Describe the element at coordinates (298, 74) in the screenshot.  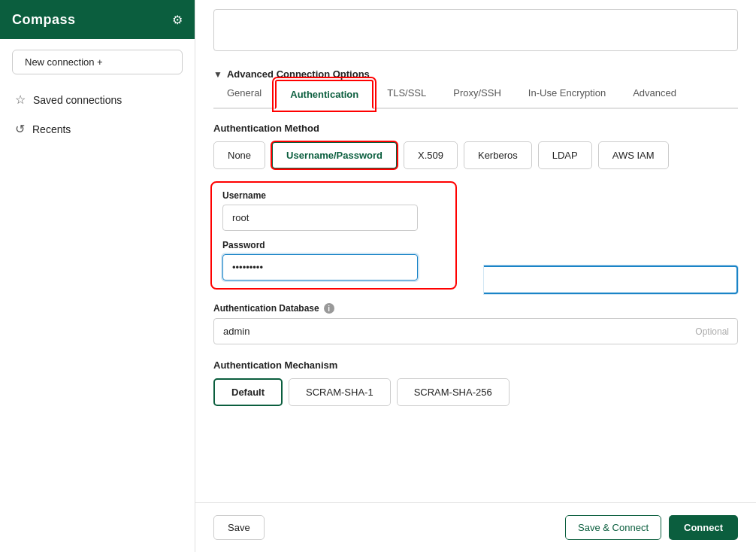
I see `advanced-toggle-label: Advanced Connection Options` at that location.